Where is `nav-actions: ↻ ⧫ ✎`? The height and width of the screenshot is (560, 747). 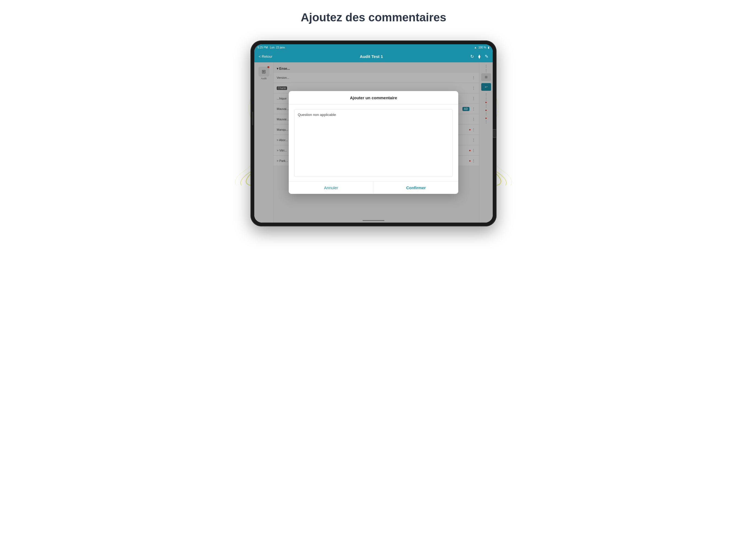 nav-actions: ↻ ⧫ ✎ is located at coordinates (480, 56).